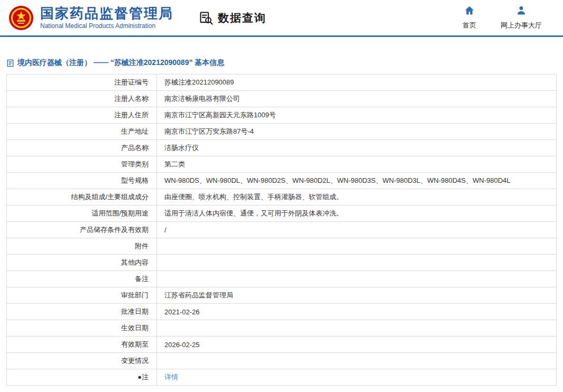  What do you see at coordinates (82, 344) in the screenshot?
I see `field-label: 有效期至` at bounding box center [82, 344].